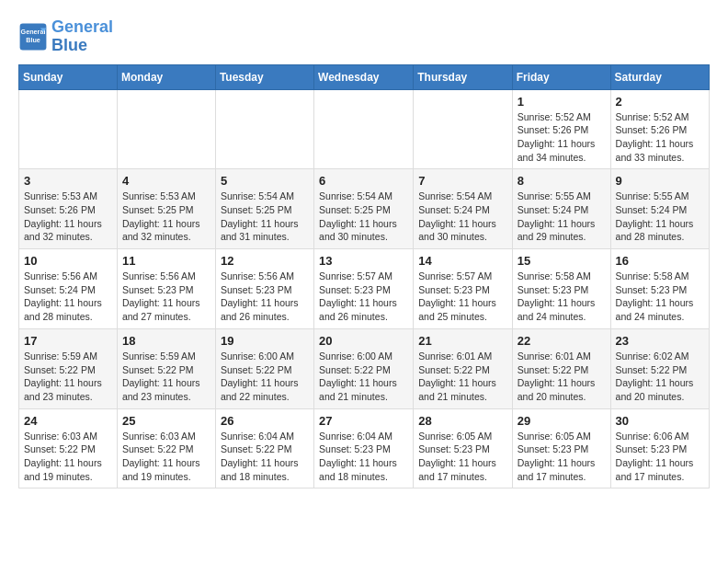  What do you see at coordinates (660, 449) in the screenshot?
I see `calendar-cell: 30Sunrise: 6:06 AM Sunset: 5:23 PM Dayli…` at bounding box center [660, 449].